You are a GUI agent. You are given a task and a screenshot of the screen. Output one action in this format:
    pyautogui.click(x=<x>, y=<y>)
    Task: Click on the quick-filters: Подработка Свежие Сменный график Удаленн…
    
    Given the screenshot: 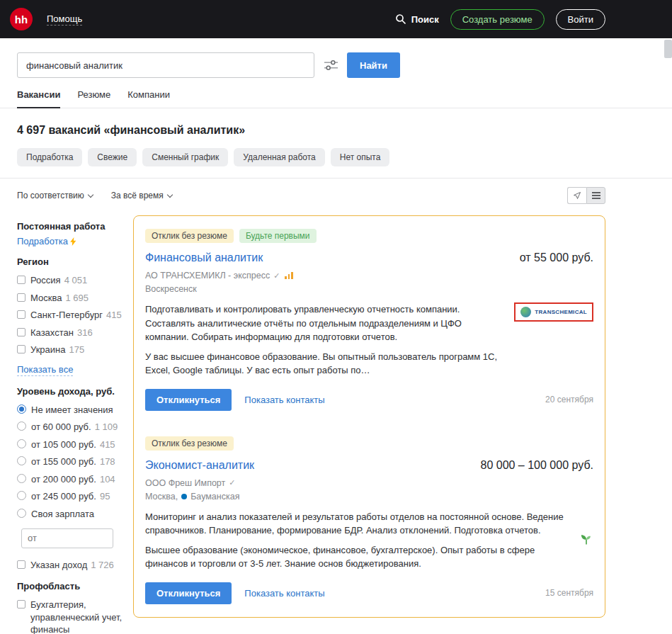 What is the action you would take?
    pyautogui.click(x=312, y=157)
    